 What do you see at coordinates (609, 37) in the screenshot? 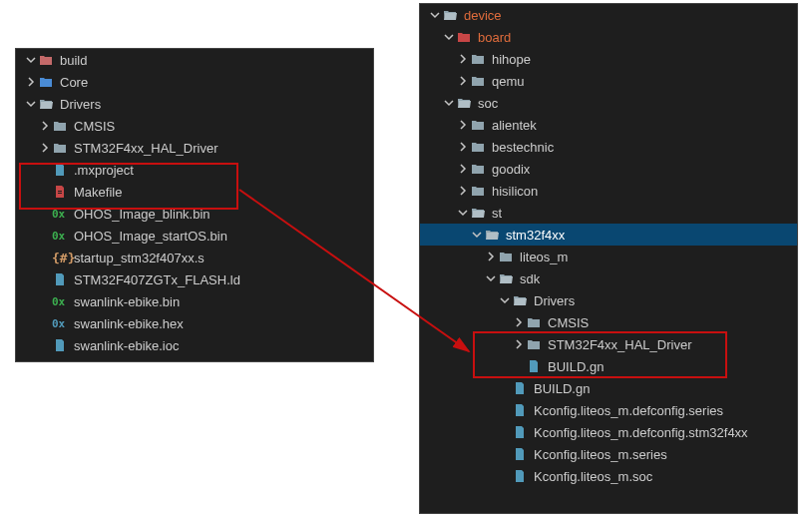
I see `tree-item-board: board` at bounding box center [609, 37].